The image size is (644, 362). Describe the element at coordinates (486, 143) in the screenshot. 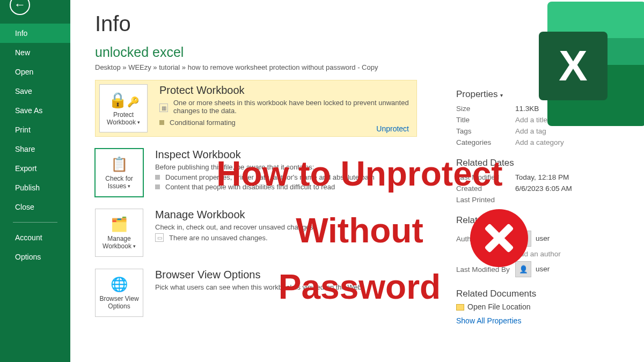

I see `prop-label-categories: Categories` at that location.